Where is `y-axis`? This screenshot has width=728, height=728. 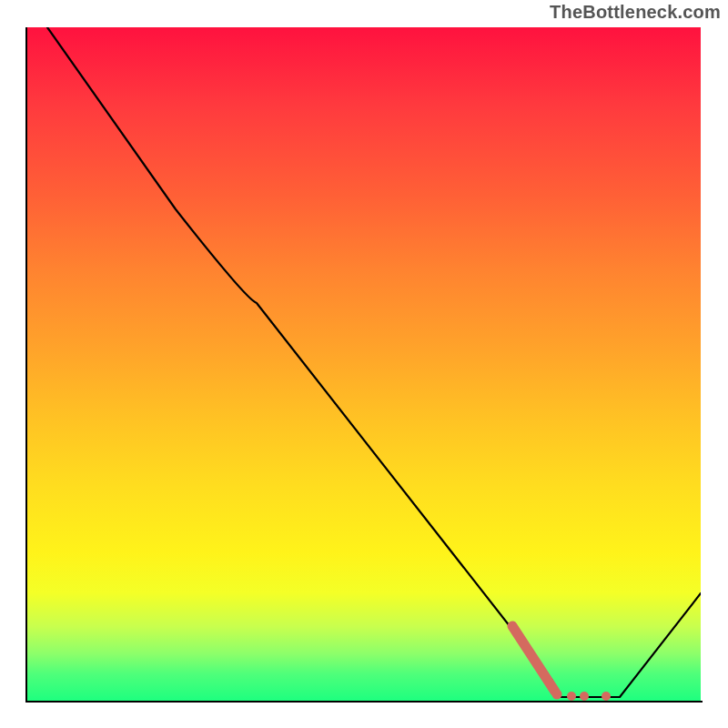 y-axis is located at coordinates (26, 365).